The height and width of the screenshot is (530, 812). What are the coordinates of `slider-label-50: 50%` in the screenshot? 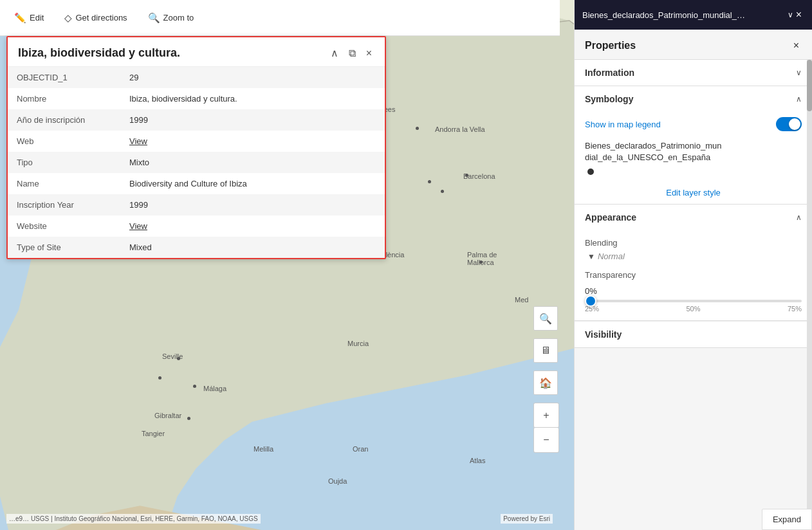 It's located at (693, 309).